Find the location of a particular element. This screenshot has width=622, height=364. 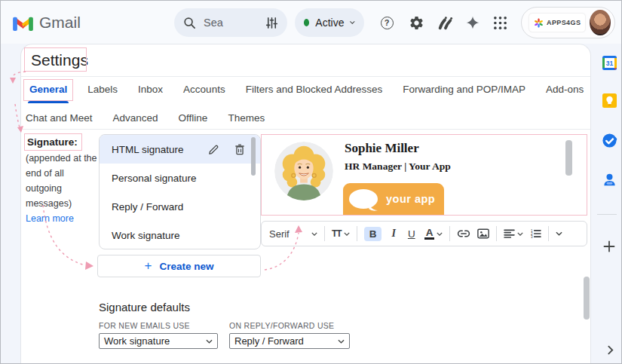

svg-text: 31 is located at coordinates (610, 63).